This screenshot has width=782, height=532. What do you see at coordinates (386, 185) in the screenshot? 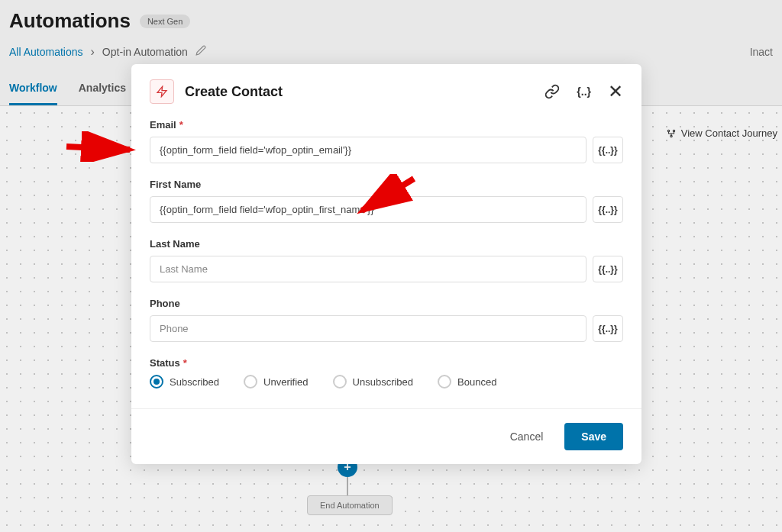
I see `first-name-label: First Name` at bounding box center [386, 185].